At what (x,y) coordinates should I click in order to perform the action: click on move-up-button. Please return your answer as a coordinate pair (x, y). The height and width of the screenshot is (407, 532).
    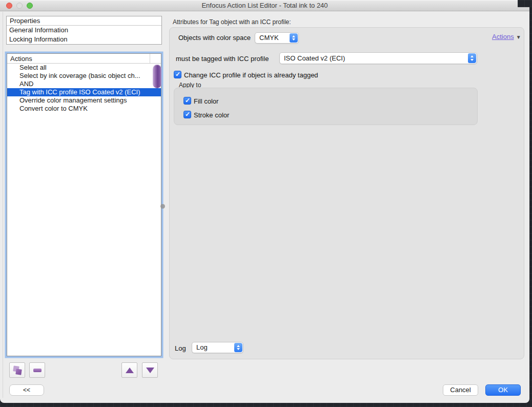
    Looking at the image, I should click on (129, 370).